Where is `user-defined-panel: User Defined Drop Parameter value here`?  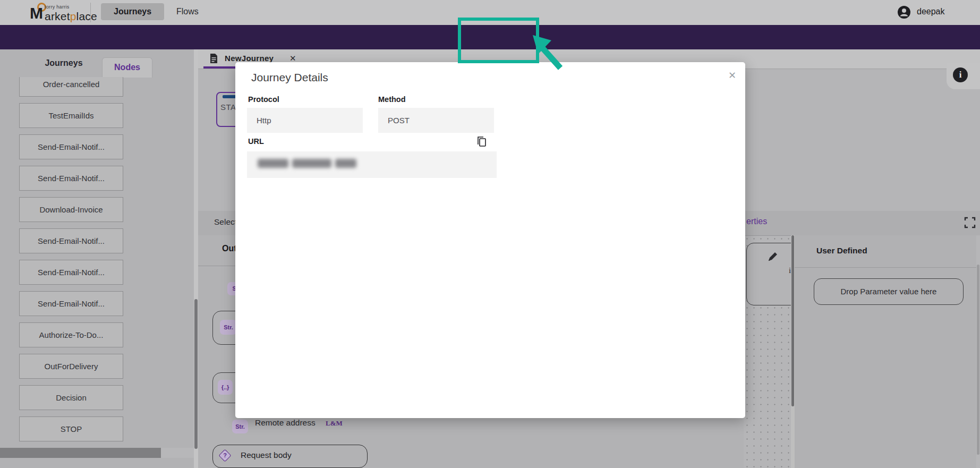 user-defined-panel: User Defined Drop Parameter value here is located at coordinates (887, 352).